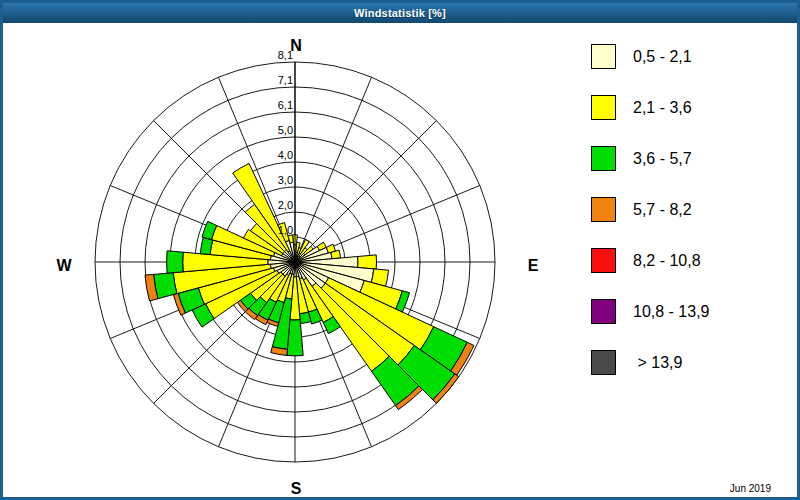 This screenshot has height=500, width=800. I want to click on ring-label: 4,0, so click(286, 155).